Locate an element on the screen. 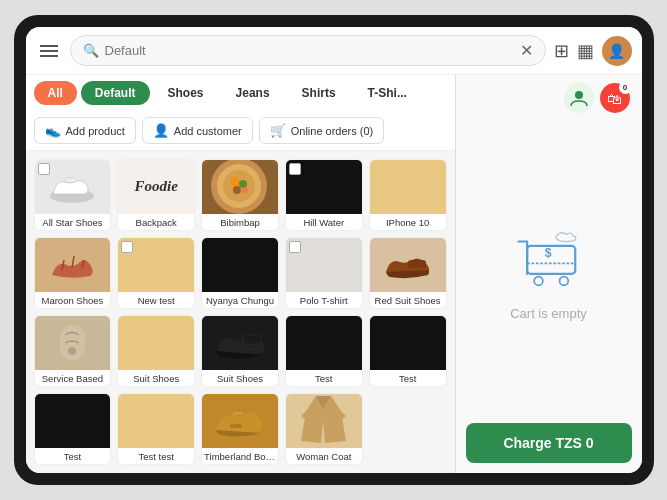  user-avatar: 👤 is located at coordinates (617, 51).